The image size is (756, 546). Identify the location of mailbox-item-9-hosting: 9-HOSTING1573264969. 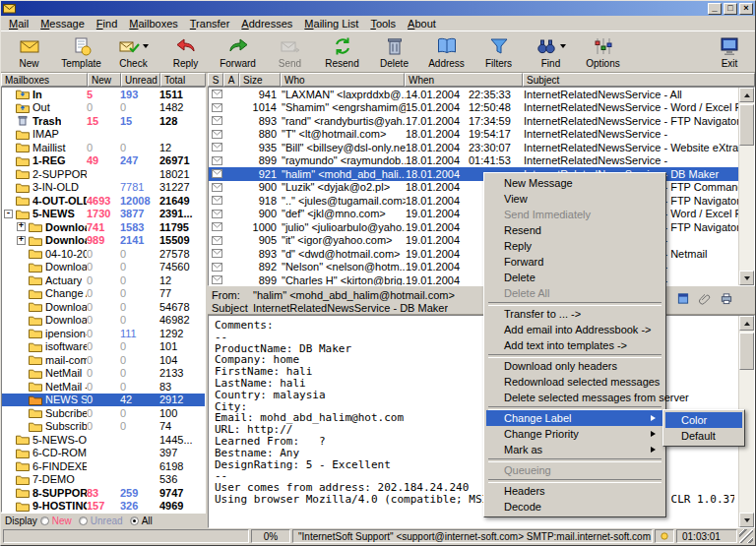
(103, 507).